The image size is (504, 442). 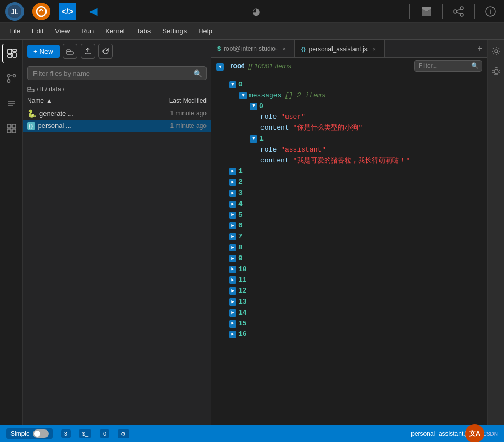 I want to click on root-meta: [] 10001 items, so click(x=270, y=66).